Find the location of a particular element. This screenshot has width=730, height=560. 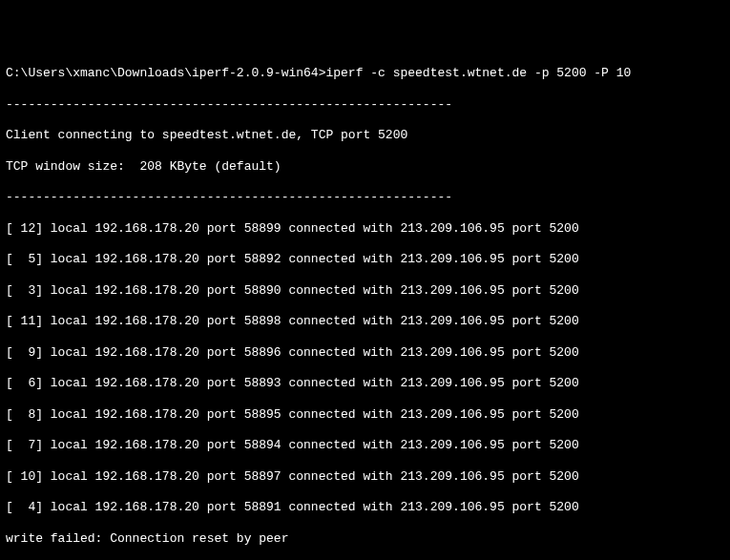

connection-line: [ 8] local 192.168.178.20 port 58895 con… is located at coordinates (365, 415).